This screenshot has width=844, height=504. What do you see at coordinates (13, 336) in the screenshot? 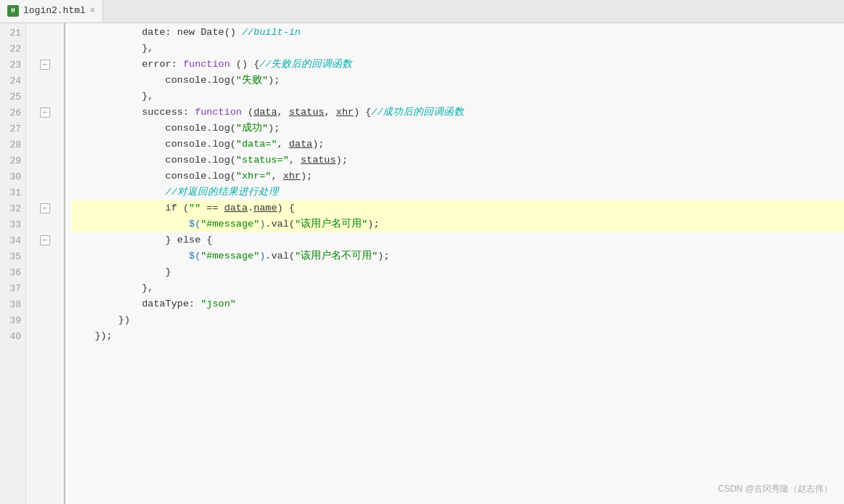
I see `line-number: 40` at bounding box center [13, 336].